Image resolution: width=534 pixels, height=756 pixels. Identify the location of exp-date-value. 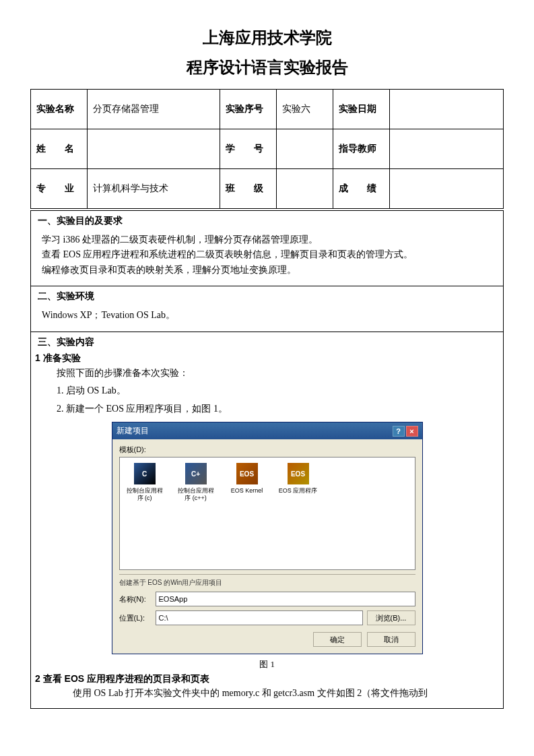
(447, 109).